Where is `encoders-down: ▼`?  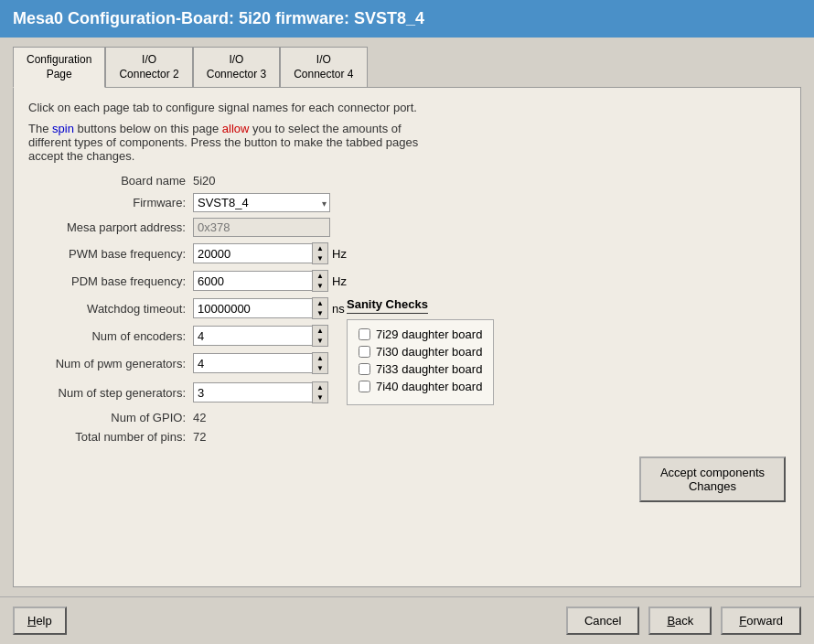
encoders-down: ▼ is located at coordinates (320, 340).